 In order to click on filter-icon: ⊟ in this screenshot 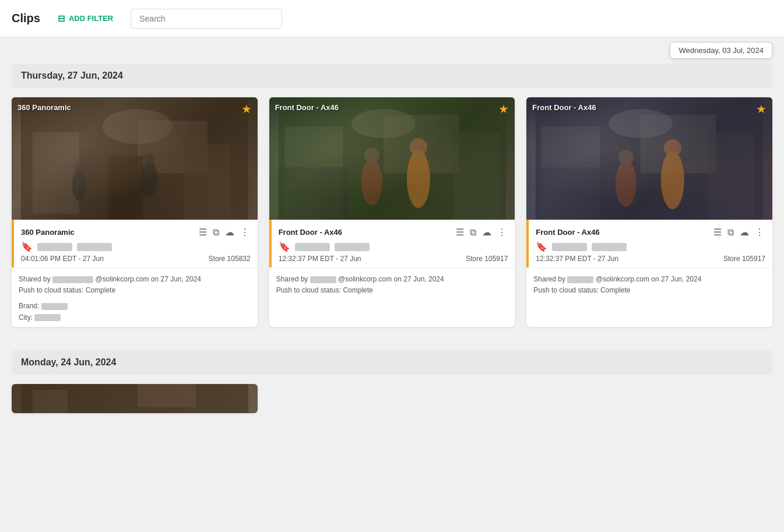, I will do `click(62, 19)`.